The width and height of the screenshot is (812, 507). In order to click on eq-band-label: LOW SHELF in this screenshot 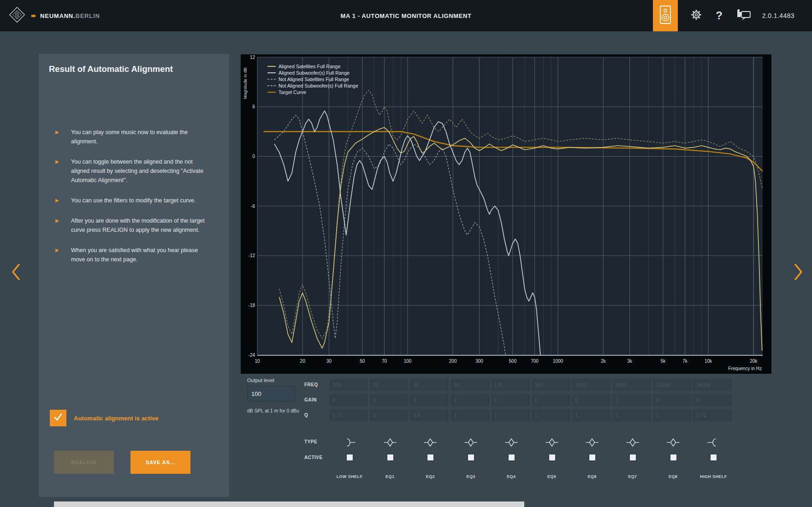, I will do `click(350, 477)`.